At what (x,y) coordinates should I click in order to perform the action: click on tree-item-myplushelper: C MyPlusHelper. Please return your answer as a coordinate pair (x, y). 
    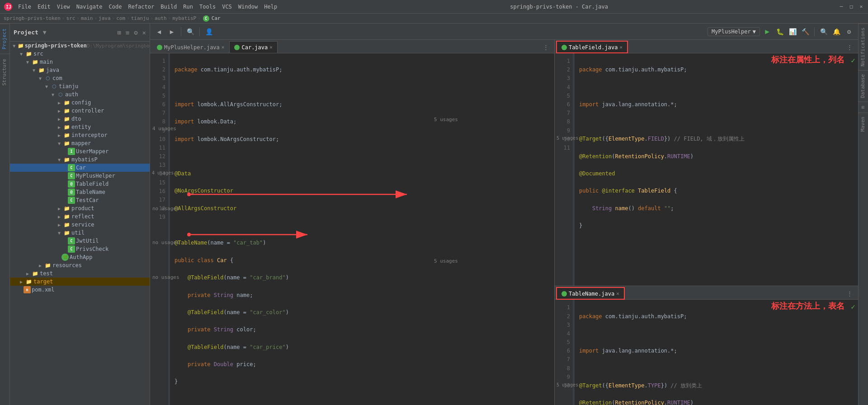
    Looking at the image, I should click on (80, 176).